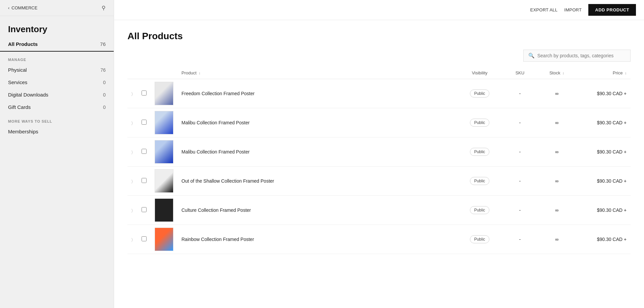 The height and width of the screenshot is (308, 644). What do you see at coordinates (57, 70) in the screenshot?
I see `sidebar-nav-item: Physical76` at bounding box center [57, 70].